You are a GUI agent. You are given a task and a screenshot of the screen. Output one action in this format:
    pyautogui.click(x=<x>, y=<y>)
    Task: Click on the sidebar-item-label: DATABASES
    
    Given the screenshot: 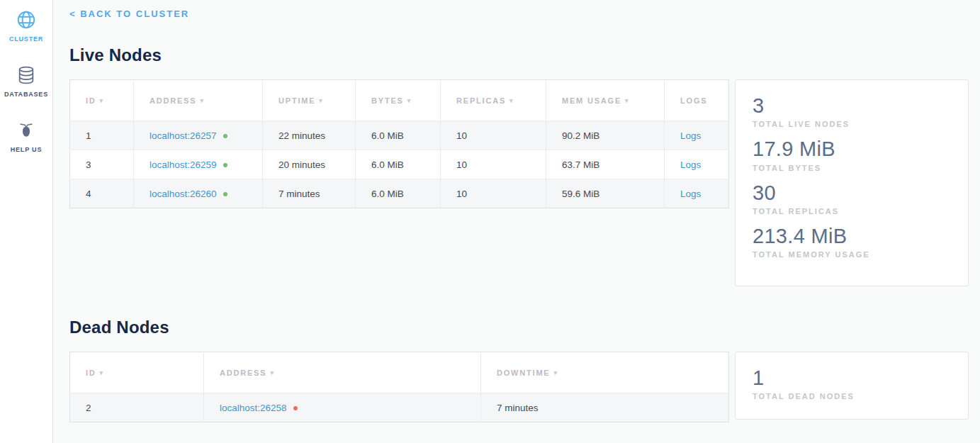 What is the action you would take?
    pyautogui.click(x=26, y=94)
    